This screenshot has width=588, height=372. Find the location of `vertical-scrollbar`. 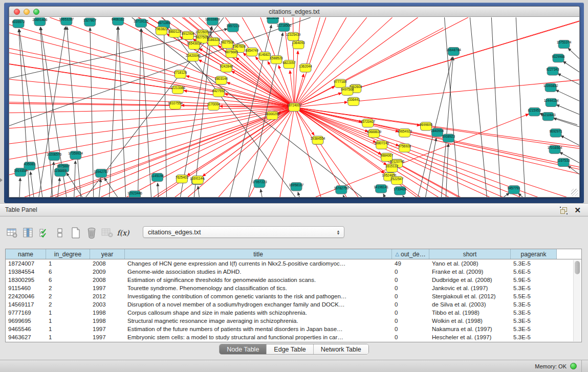

vertical-scrollbar is located at coordinates (577, 301).